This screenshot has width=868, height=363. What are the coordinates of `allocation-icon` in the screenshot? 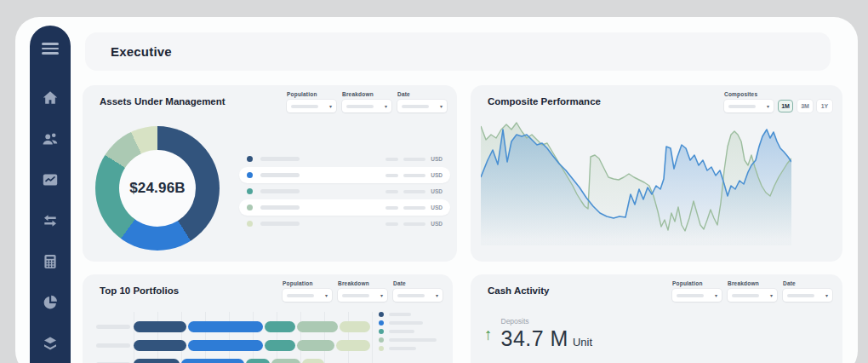 It's located at (51, 302).